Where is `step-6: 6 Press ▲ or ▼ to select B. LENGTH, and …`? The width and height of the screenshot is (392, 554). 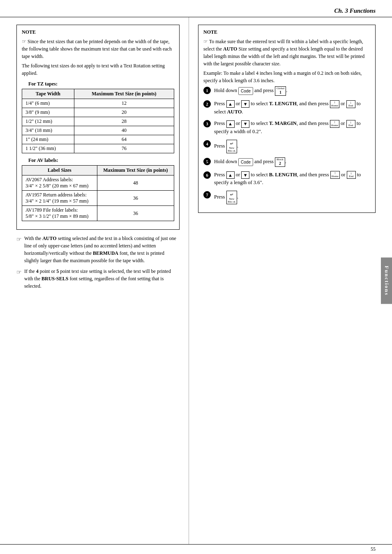
step-6: 6 Press ▲ or ▼ to select B. LENGTH, and … is located at coordinates (287, 179).